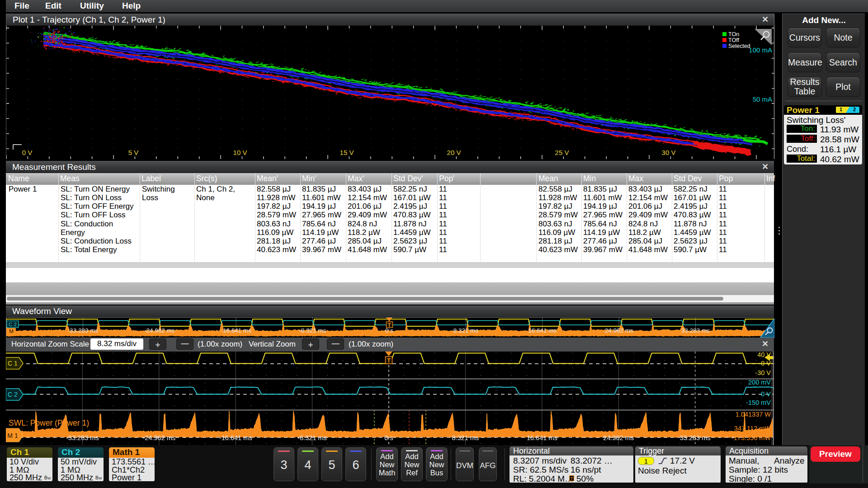 The width and height of the screenshot is (868, 488). What do you see at coordinates (734, 40) in the screenshot?
I see `svg-text: TOff` at bounding box center [734, 40].